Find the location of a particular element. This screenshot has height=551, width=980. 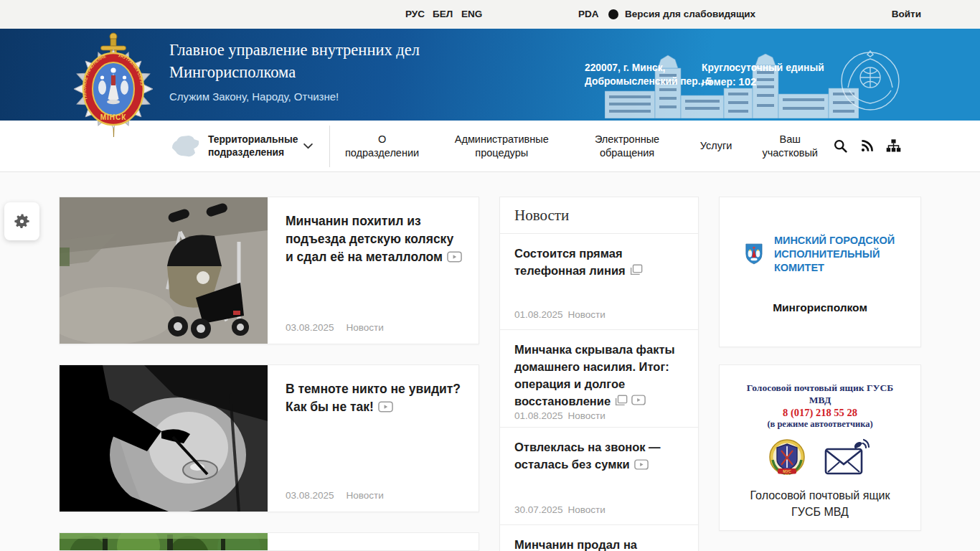

svg-text: МІНСК is located at coordinates (113, 118).